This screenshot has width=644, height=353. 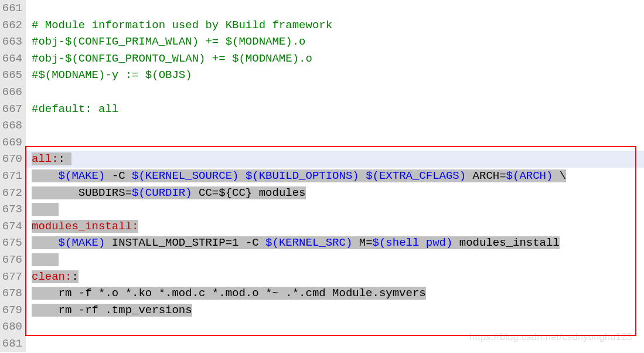 What do you see at coordinates (559, 176) in the screenshot?
I see `code-token: \` at bounding box center [559, 176].